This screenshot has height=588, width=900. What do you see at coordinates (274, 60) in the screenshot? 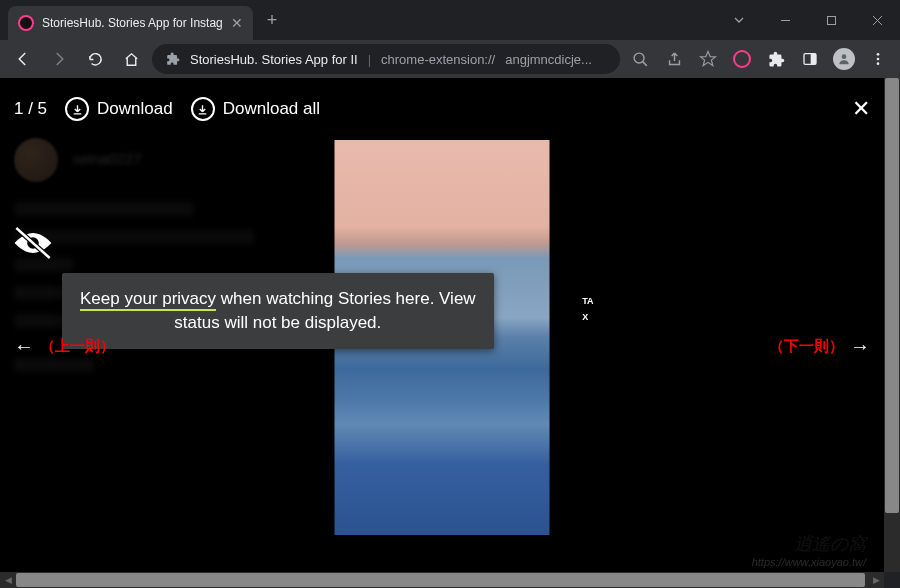
I see `url-title: StoriesHub. Stories App for II` at bounding box center [274, 60].